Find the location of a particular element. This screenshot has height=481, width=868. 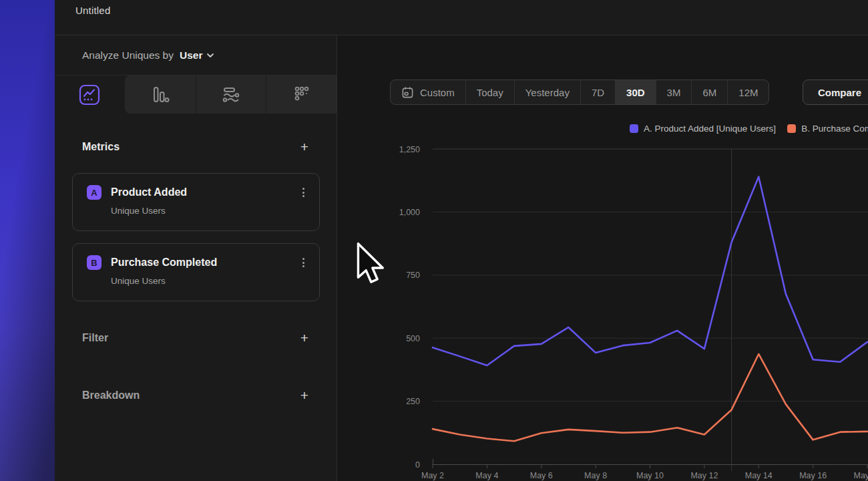

metric-badge-a: A is located at coordinates (94, 192).